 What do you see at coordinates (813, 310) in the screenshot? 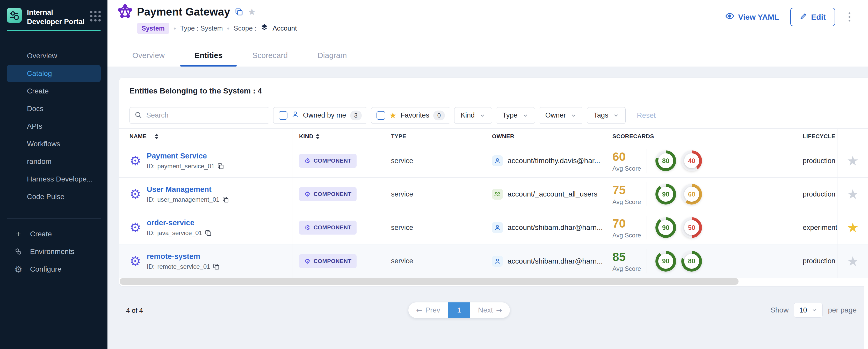
I see `page-size-control: Show 10 per page` at bounding box center [813, 310].